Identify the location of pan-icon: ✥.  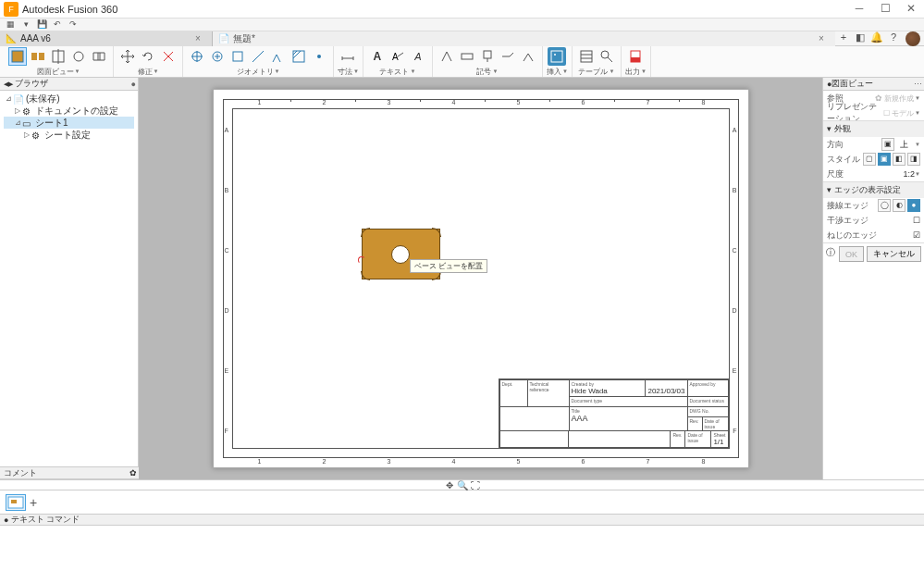
(450, 485).